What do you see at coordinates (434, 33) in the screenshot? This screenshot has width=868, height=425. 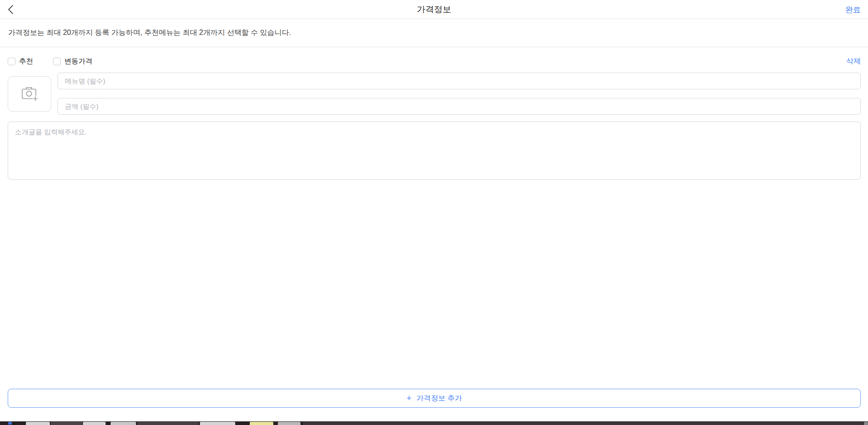 I see `notice-bar: 가격정보는 최대 20개까지 등록 가능하며, 추천메뉴는 최대 2개까지 선택…` at bounding box center [434, 33].